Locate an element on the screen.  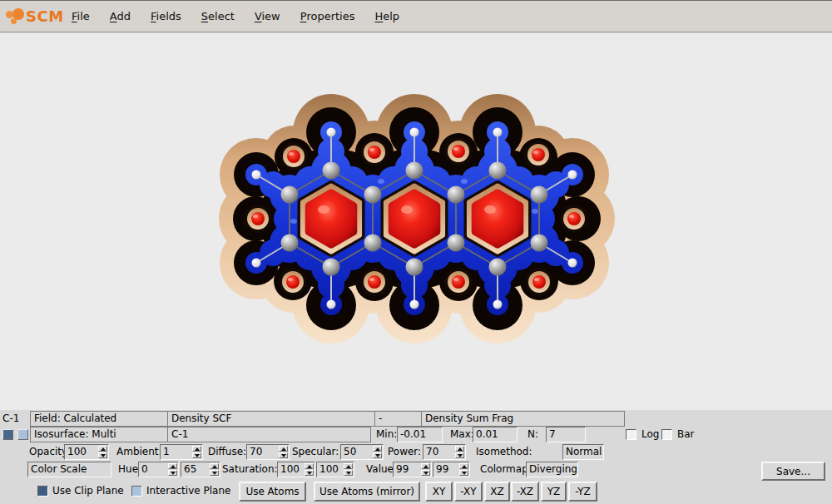
n-entry: 7 is located at coordinates (566, 434).